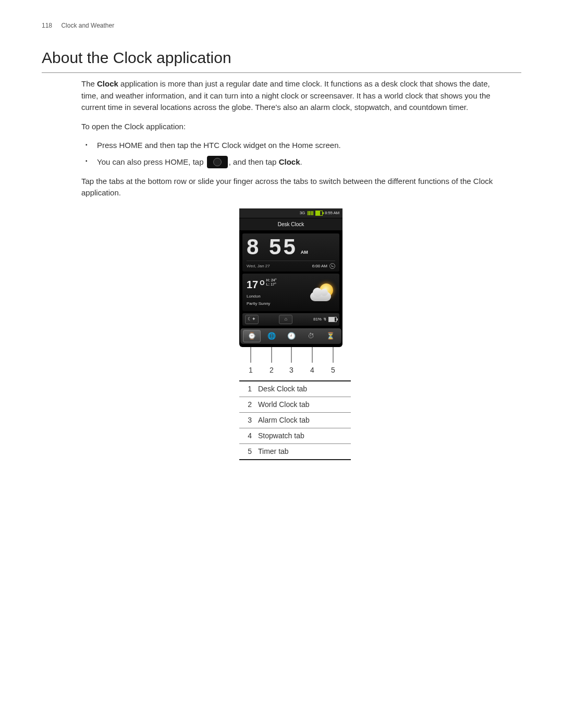 The width and height of the screenshot is (563, 728). What do you see at coordinates (295, 451) in the screenshot?
I see `table-row: 5Timer tab` at bounding box center [295, 451].